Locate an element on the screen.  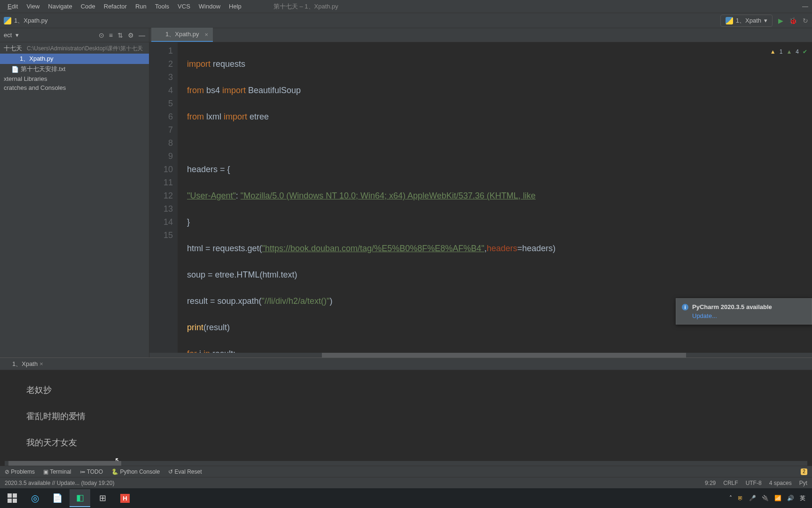
tray-chevron-icon: ˄ is located at coordinates (731, 498).